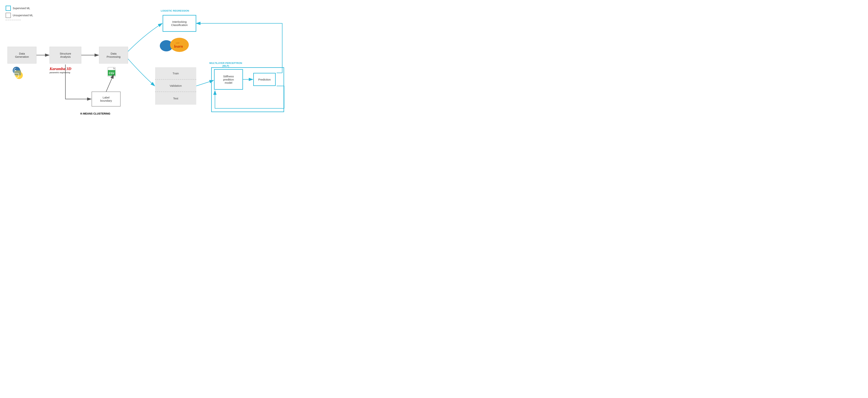 Image resolution: width=868 pixels, height=398 pixels. Describe the element at coordinates (106, 99) in the screenshot. I see `label-boundary-box: Labelboundary` at that location.